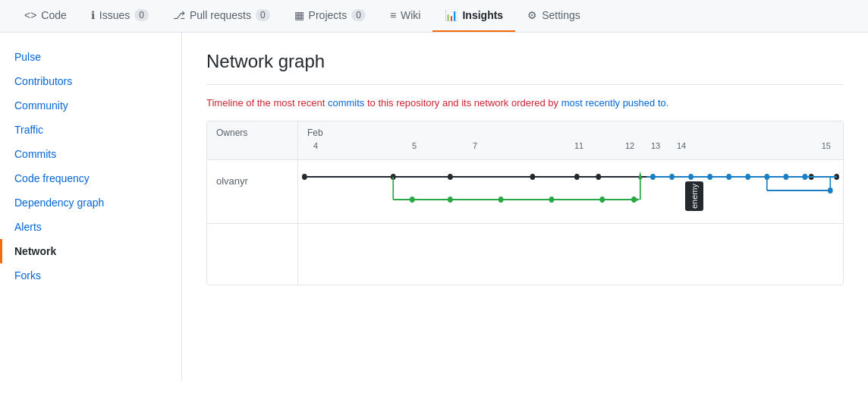 The height and width of the screenshot is (406, 868). Describe the element at coordinates (681, 146) in the screenshot. I see `date-14: 14` at that location.